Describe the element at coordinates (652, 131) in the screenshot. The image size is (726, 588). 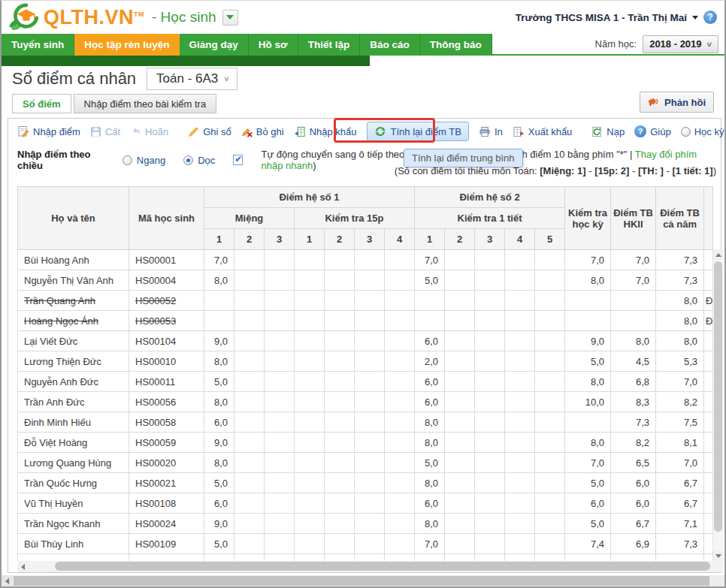
I see `help-button: ? Giúp` at that location.